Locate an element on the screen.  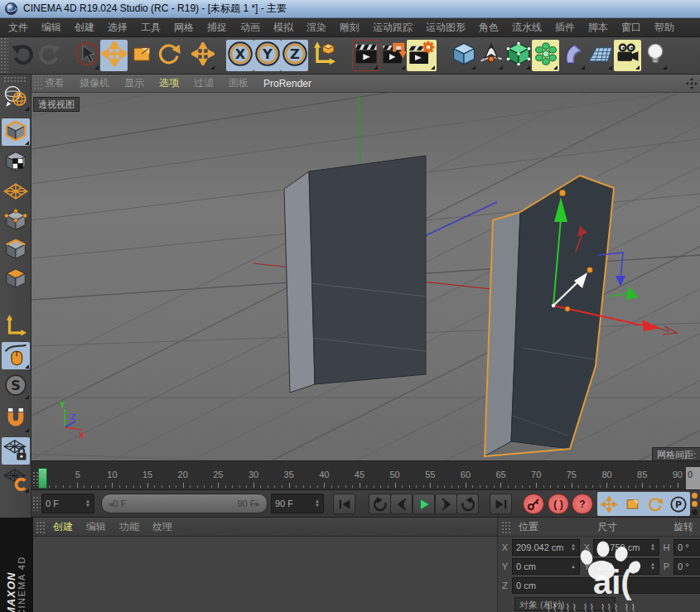
menu-script: 脚本 is located at coordinates (598, 28).